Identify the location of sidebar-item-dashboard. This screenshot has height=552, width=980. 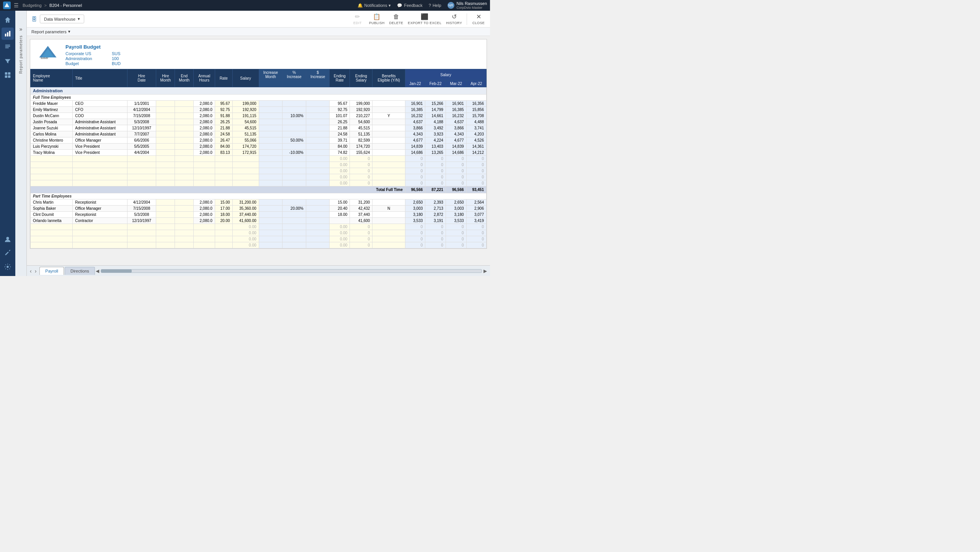
(8, 75).